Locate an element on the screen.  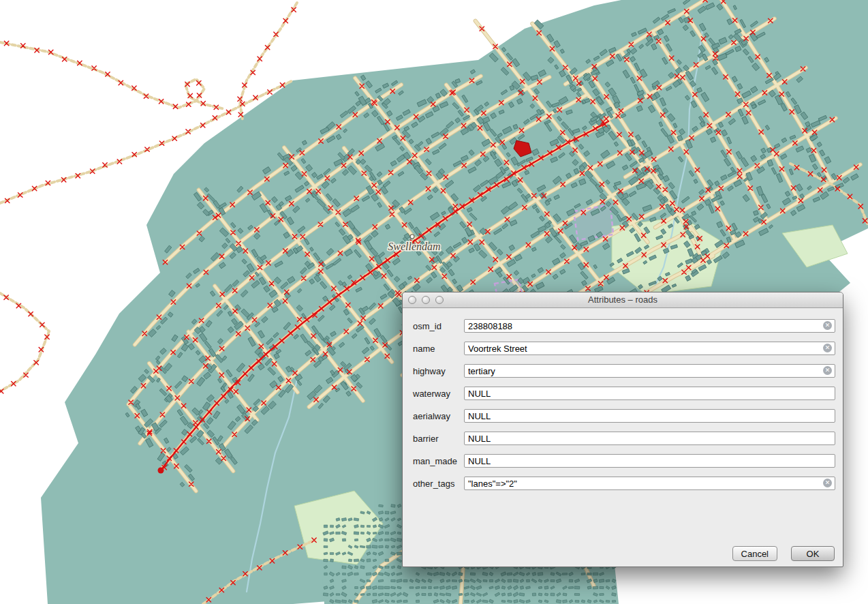
cancel-button: Cancel is located at coordinates (755, 554).